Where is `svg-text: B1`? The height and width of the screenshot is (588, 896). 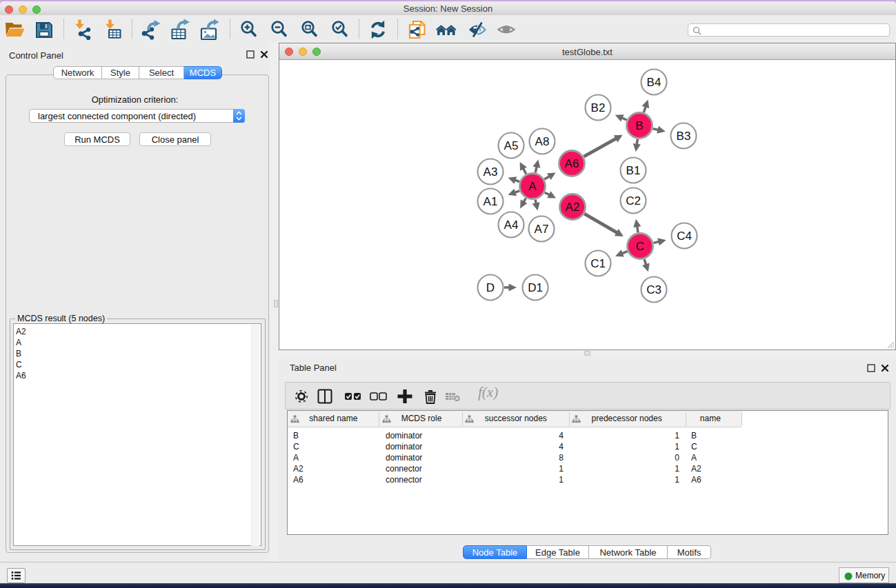 svg-text: B1 is located at coordinates (633, 171).